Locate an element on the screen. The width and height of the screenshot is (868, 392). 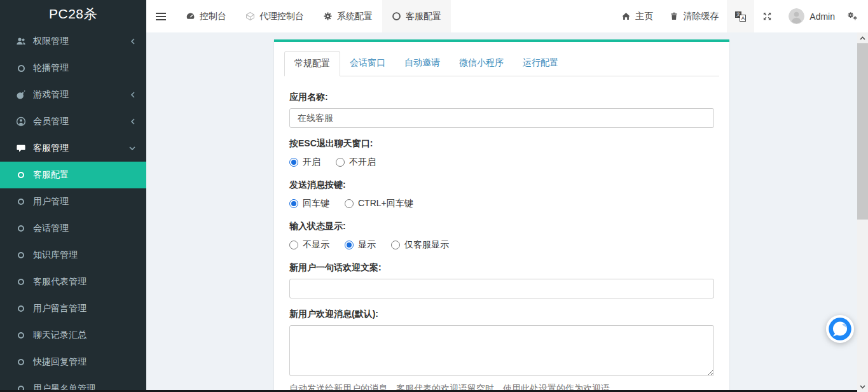
nav-item-home: 主页 is located at coordinates (637, 17).